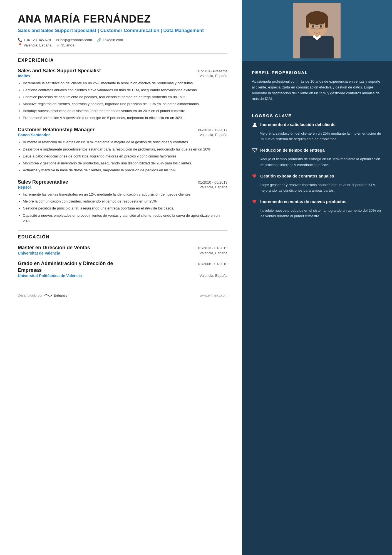 This screenshot has height=555, width=392. I want to click on exp-company: Banco Santander, so click(34, 135).